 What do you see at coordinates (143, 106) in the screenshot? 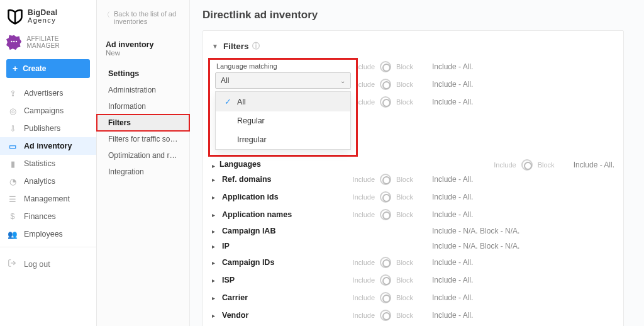
I see `settings-item-information: Information` at bounding box center [143, 106].